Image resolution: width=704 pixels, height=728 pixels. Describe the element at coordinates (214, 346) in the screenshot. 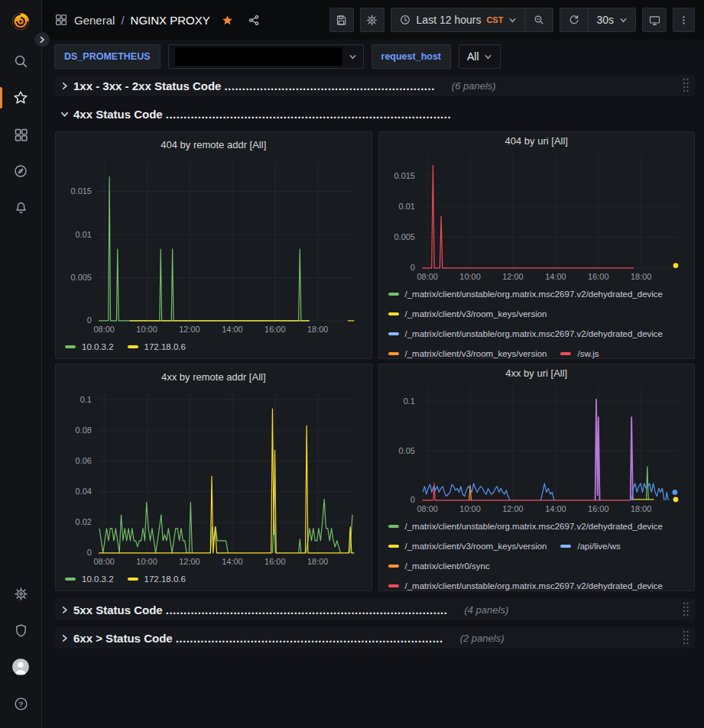

I see `chart-legend: 10.0.3.2172.18.0.6` at that location.